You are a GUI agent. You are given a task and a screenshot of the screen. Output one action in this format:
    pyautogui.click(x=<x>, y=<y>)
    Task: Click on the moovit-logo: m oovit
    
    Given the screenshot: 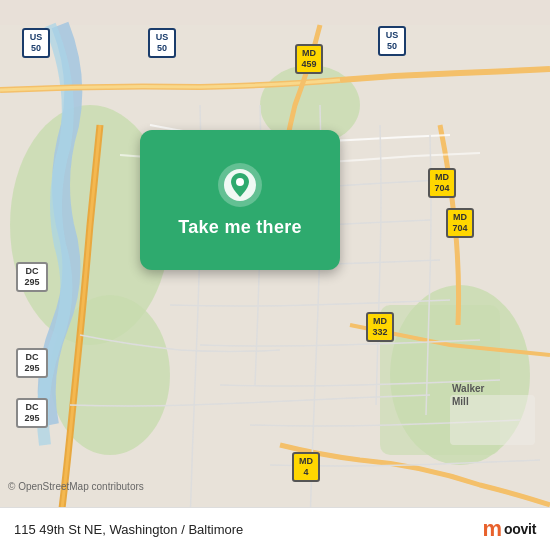 What is the action you would take?
    pyautogui.click(x=509, y=529)
    